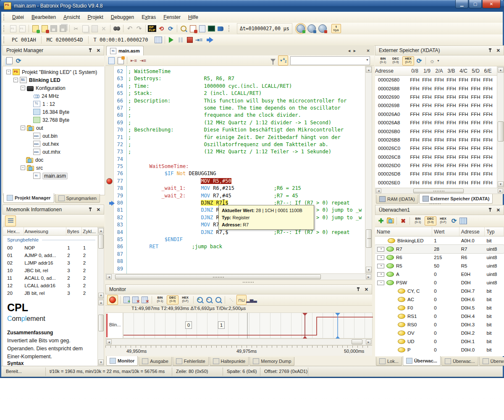 Image resolution: width=504 pixels, height=420 pixels. What do you see at coordinates (117, 29) in the screenshot?
I see `search-icon` at bounding box center [117, 29].